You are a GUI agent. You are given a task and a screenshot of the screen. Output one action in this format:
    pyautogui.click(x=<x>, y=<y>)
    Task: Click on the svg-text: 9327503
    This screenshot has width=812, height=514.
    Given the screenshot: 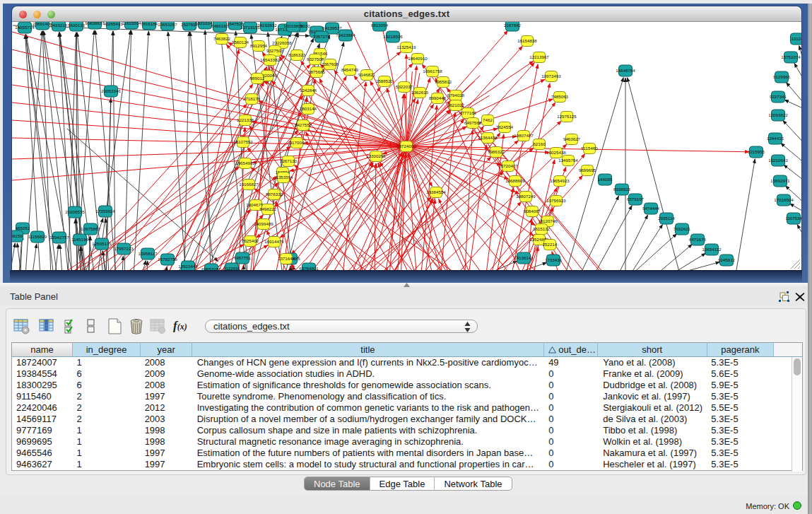 What is the action you would take?
    pyautogui.click(x=276, y=51)
    